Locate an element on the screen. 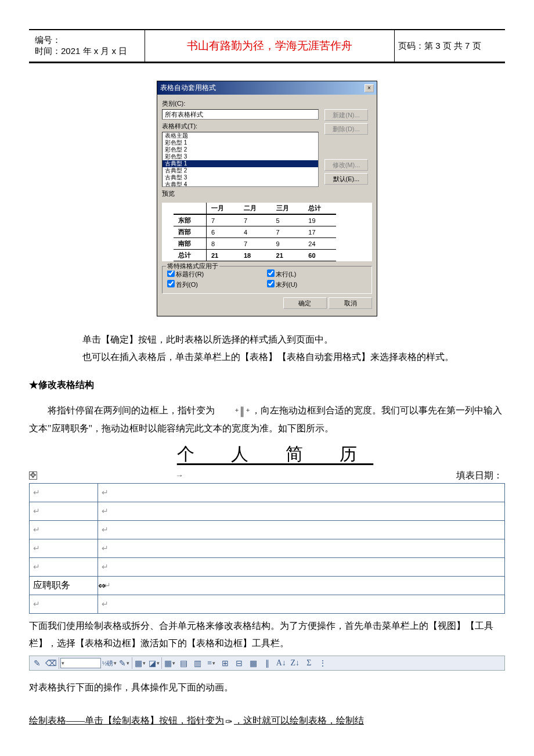  autoformat-dialog: 表格自动套用格式 × 类别(C): 所有表格样式 表格样式(T): 表格主题彩色… is located at coordinates (267, 199).